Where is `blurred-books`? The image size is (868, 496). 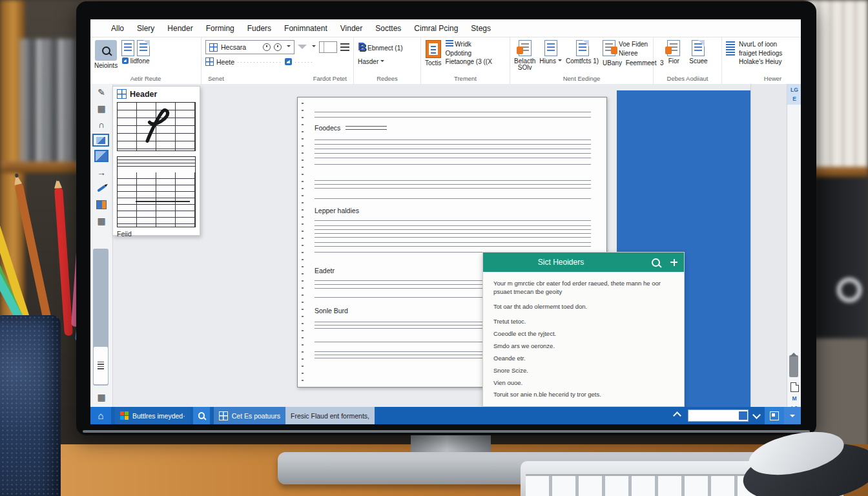
blurred-books is located at coordinates (48, 100).